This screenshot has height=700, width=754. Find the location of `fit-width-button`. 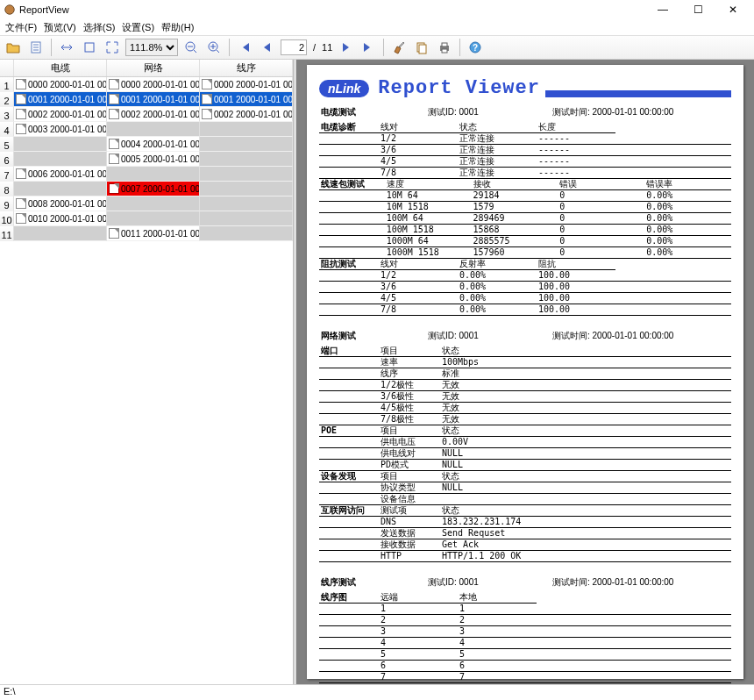

fit-width-button is located at coordinates (67, 47).